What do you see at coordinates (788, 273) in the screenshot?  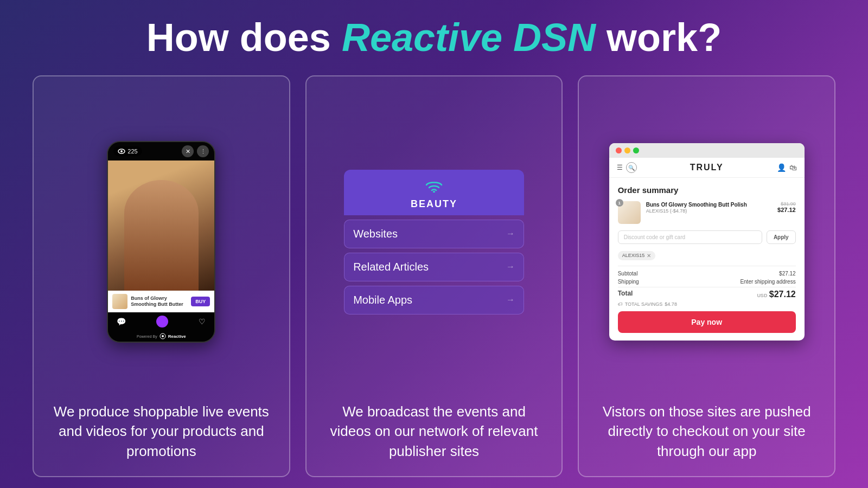 I see `subtotal-value: $27.12` at bounding box center [788, 273].